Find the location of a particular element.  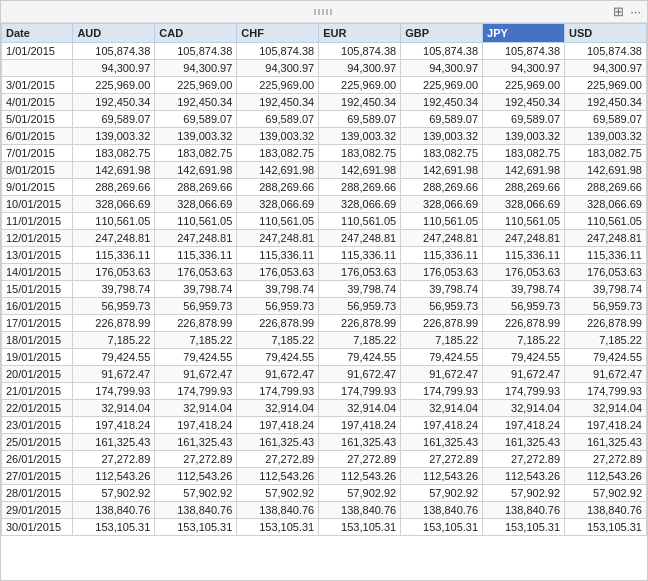

cell-r3-c2: 192,450.34 is located at coordinates (196, 102).